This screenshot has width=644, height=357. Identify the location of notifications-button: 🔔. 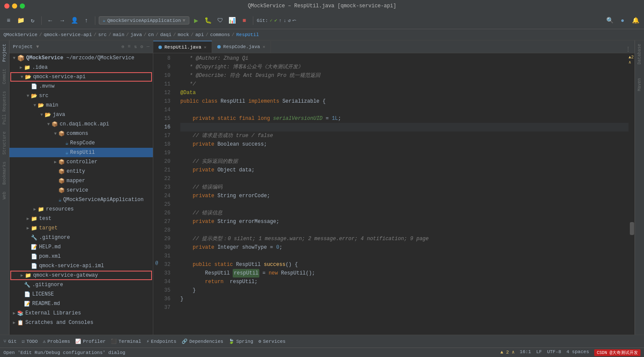
(635, 21).